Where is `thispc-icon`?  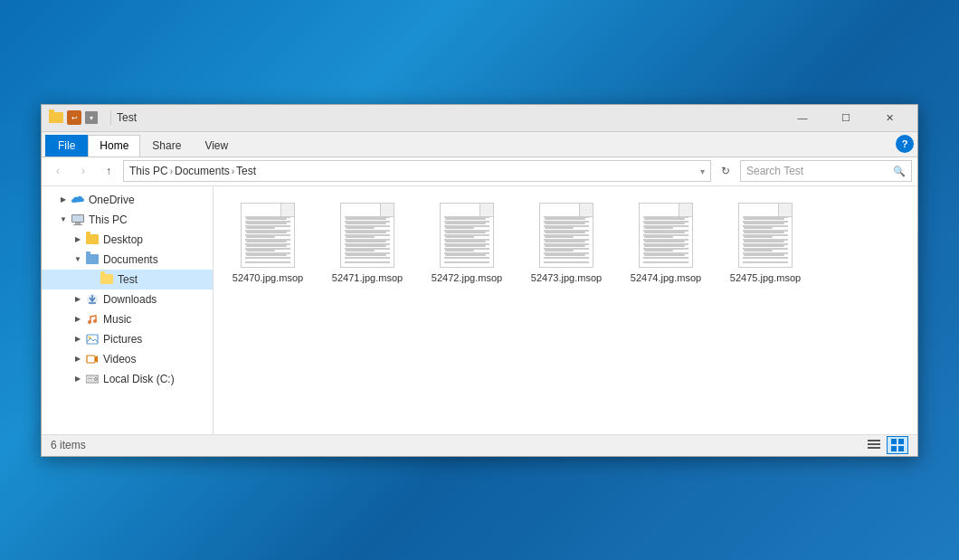
thispc-icon is located at coordinates (78, 220).